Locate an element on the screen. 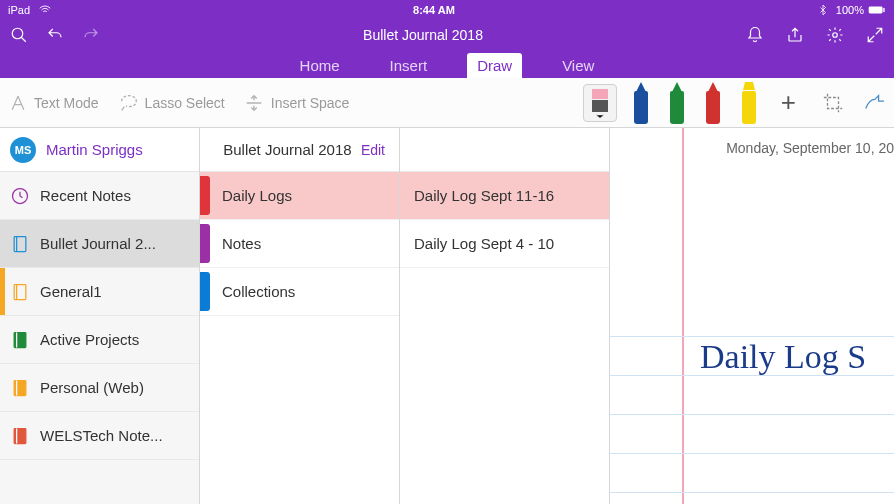  gear-icon is located at coordinates (835, 35).